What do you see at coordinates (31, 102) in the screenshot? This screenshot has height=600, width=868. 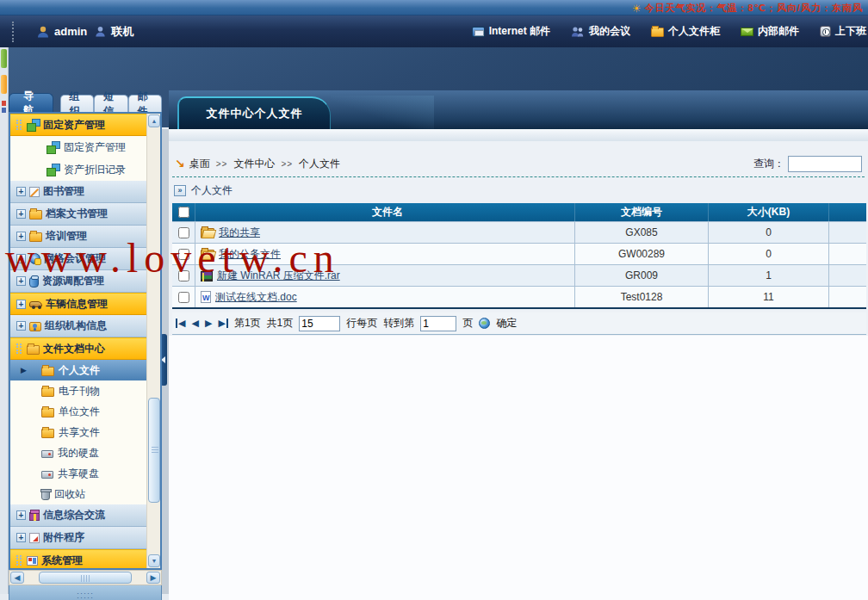 I see `tab-navigation: 导航` at bounding box center [31, 102].